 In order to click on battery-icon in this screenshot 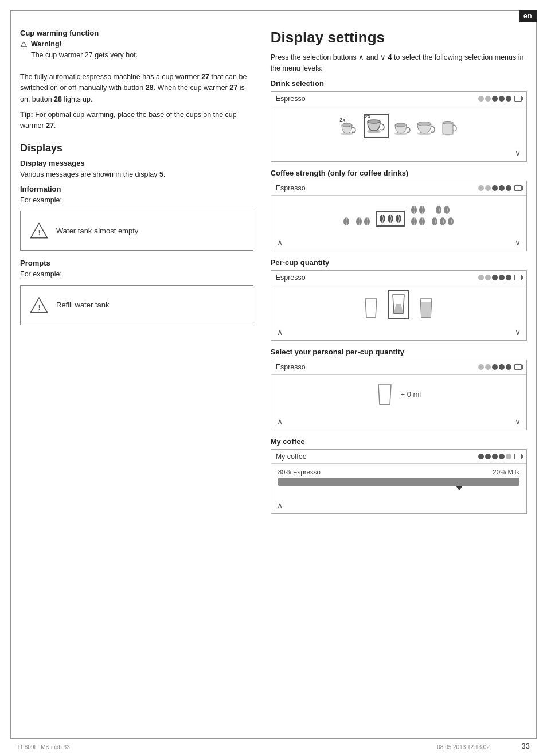, I will do `click(518, 99)`.